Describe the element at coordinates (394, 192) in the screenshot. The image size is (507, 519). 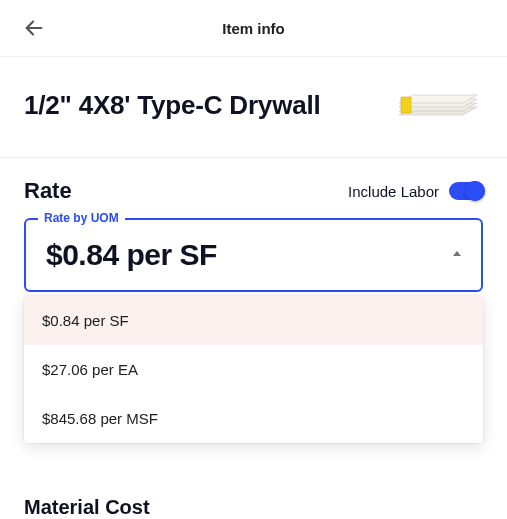
I see `include-labor-label: Include Labor` at that location.